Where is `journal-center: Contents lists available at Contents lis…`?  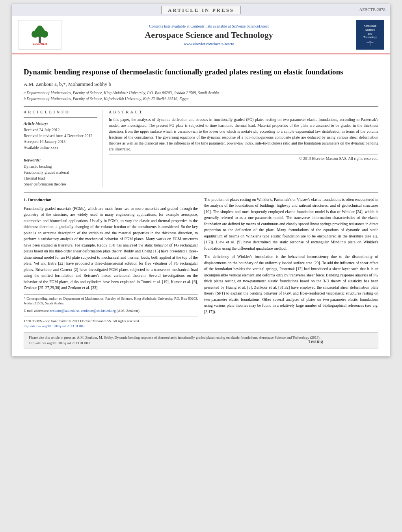
journal-center: Contents lists available at Contents lis… is located at coordinates (209, 35).